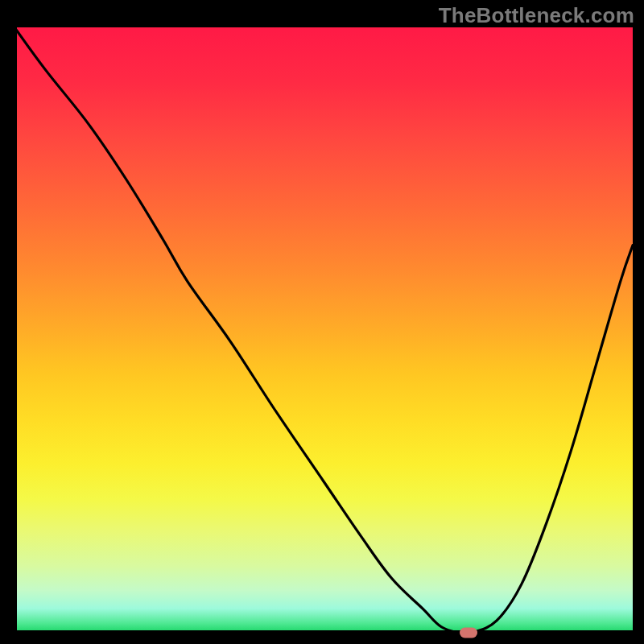  I want to click on watermark-text: TheBottleneck.com, so click(536, 16).